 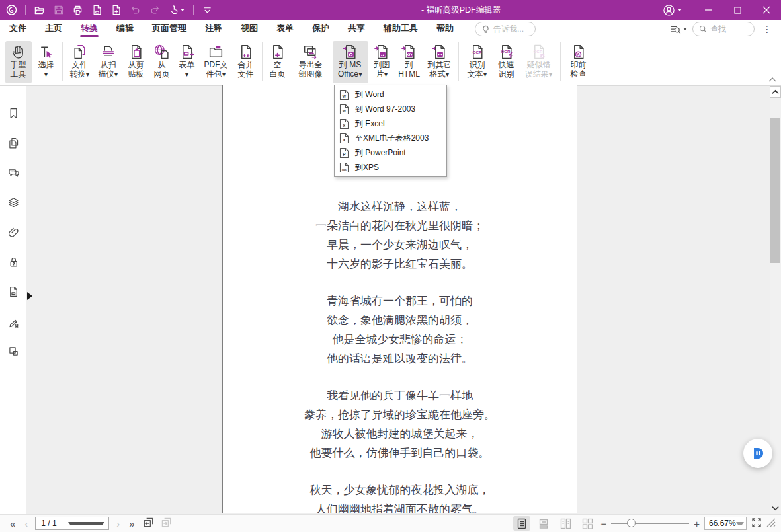 What do you see at coordinates (108, 62) in the screenshot?
I see `ribbon-button-from-scanner: 从扫描仪▾` at bounding box center [108, 62].